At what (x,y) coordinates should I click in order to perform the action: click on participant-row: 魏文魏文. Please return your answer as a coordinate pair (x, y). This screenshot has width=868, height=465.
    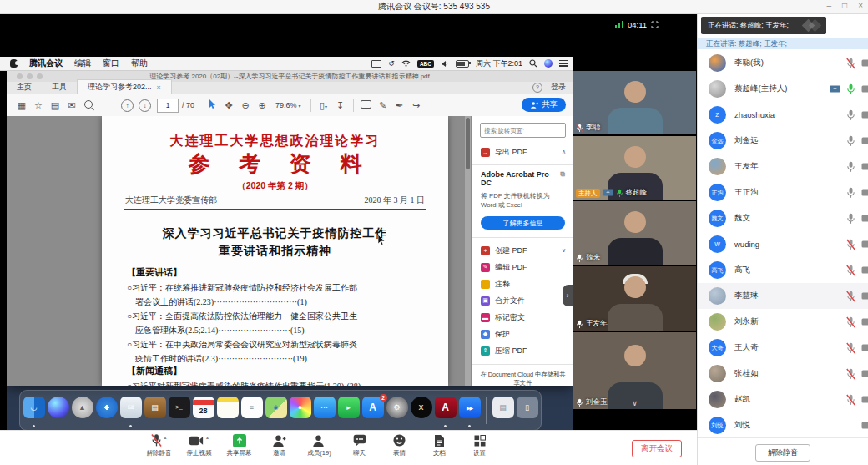
    Looking at the image, I should click on (783, 219).